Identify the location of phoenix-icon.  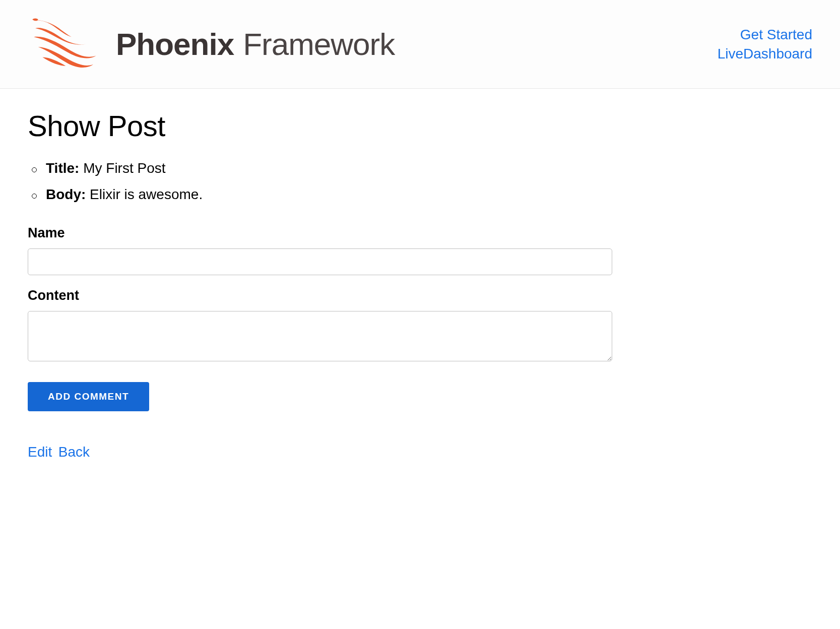
(64, 44).